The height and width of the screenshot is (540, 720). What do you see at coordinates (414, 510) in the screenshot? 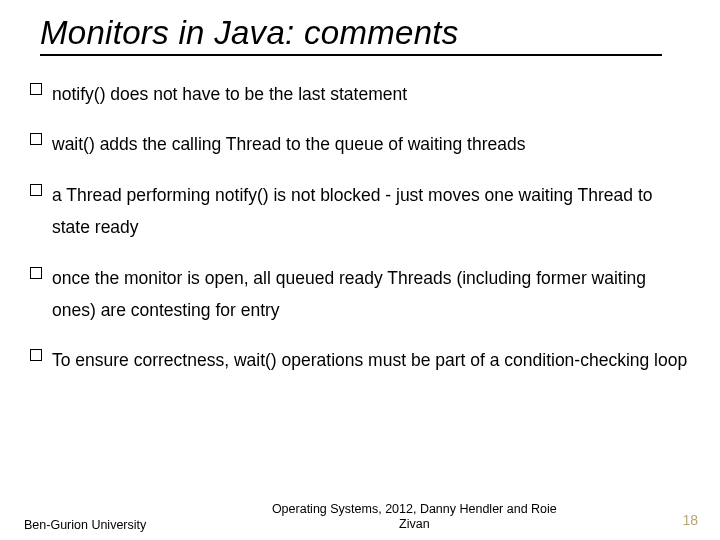
I see `footer-course-line1: Operating Systems, 2012, Danny Hendler a…` at bounding box center [414, 510].